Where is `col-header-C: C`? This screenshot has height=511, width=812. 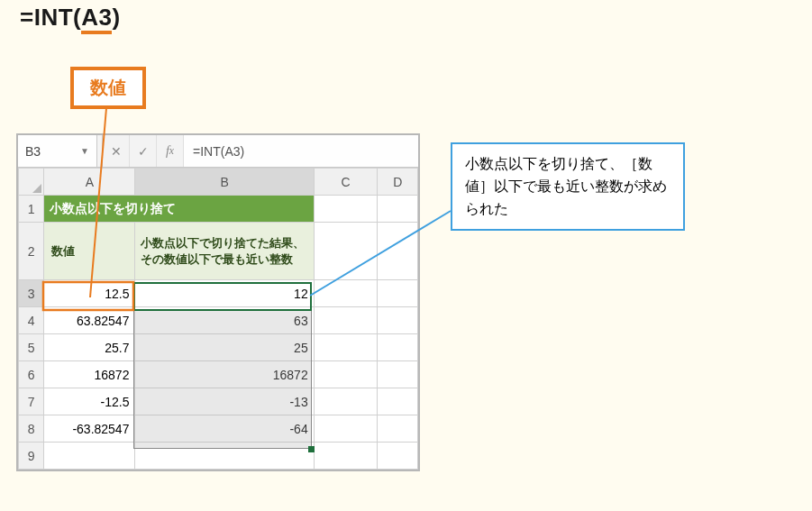
col-header-C: C is located at coordinates (346, 182).